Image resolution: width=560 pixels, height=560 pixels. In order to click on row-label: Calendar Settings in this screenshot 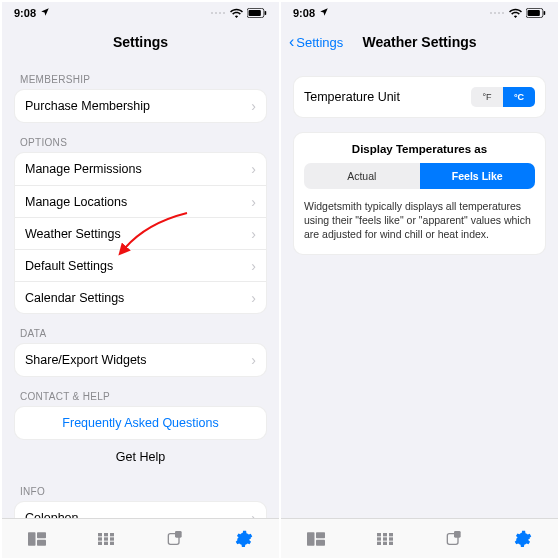, I will do `click(74, 298)`.